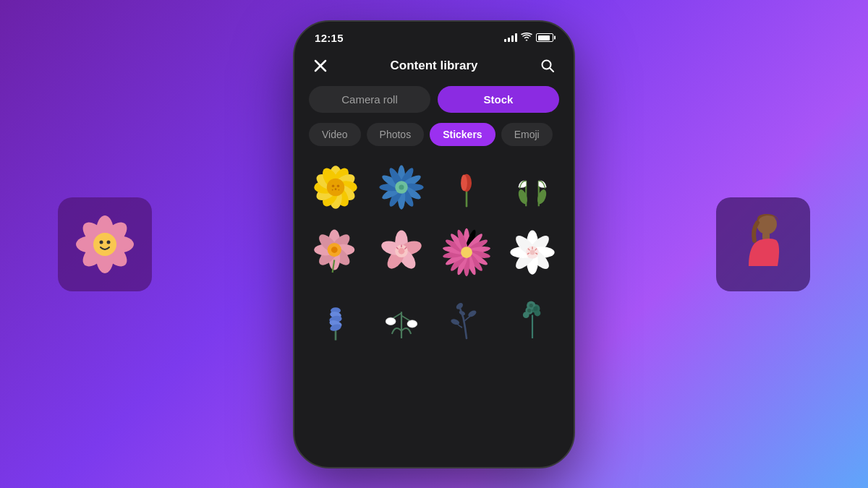 Image resolution: width=868 pixels, height=488 pixels. I want to click on sub-tab-bar: Video Photos Stickers Emoji, so click(434, 140).